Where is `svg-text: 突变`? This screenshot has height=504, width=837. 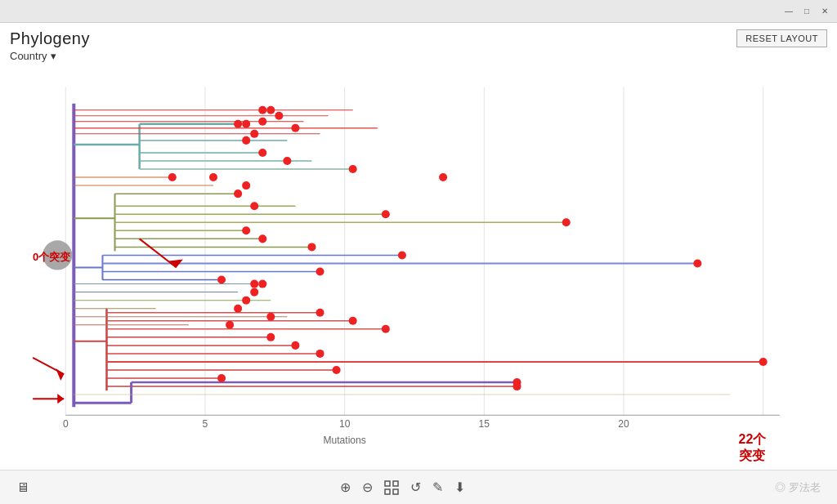
svg-text: 突变 is located at coordinates (752, 455).